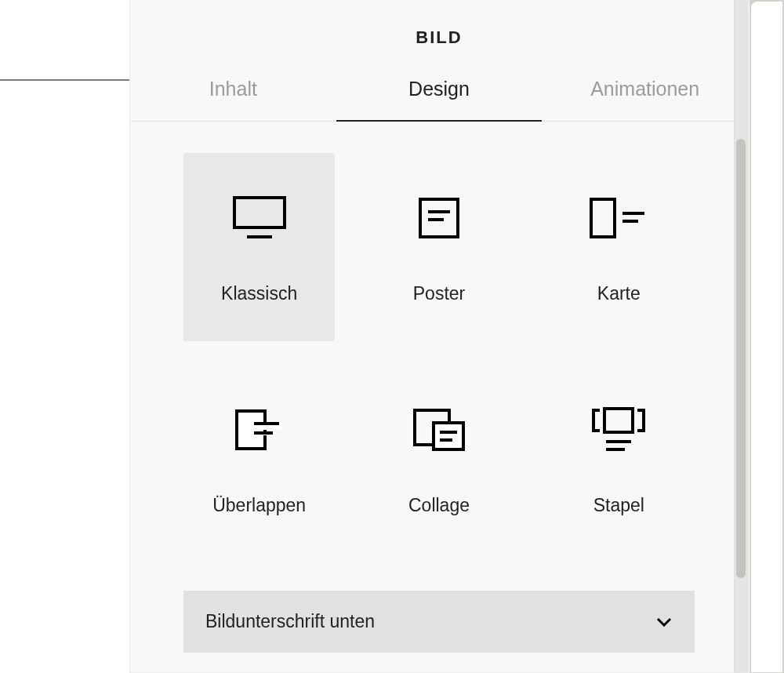 Image resolution: width=784 pixels, height=673 pixels. What do you see at coordinates (741, 358) in the screenshot?
I see `scrollbar-thumb` at bounding box center [741, 358].